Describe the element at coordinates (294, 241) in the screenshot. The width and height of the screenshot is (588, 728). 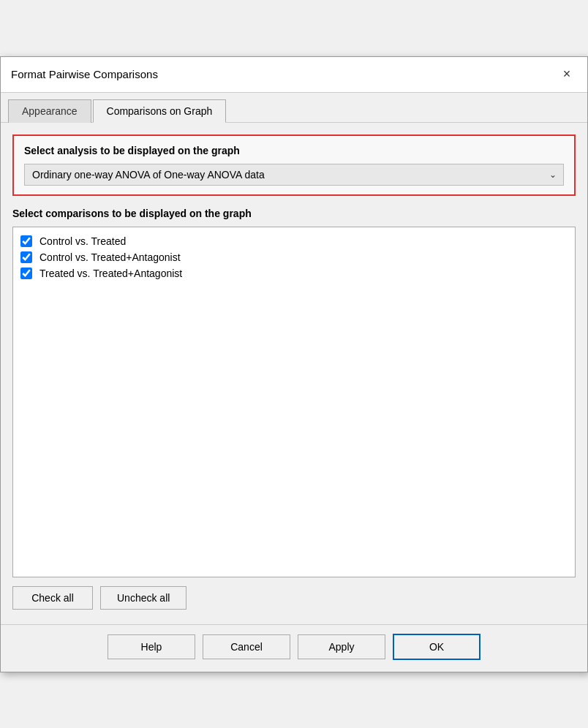
I see `comparison-item-1: Control vs. Treated` at that location.